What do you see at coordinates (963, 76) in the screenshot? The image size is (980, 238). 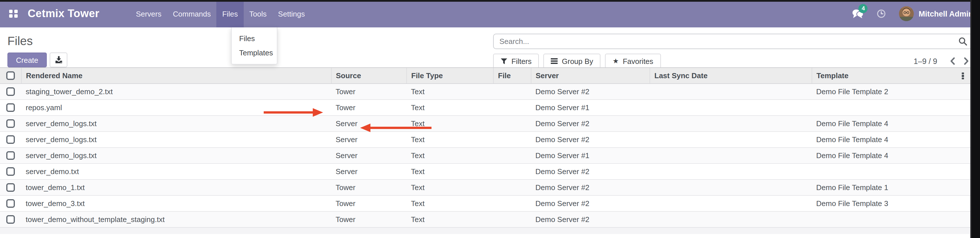 I see `column-options-button` at bounding box center [963, 76].